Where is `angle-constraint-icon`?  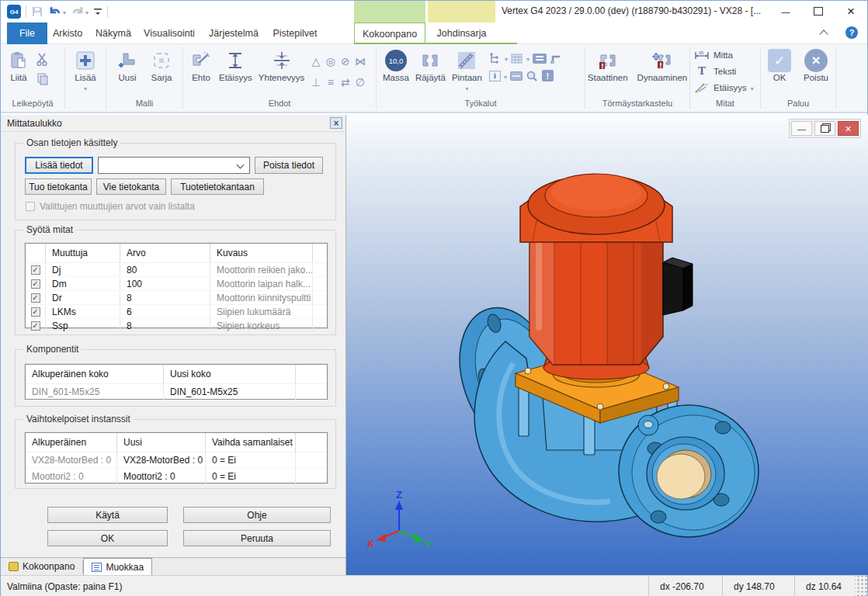 angle-constraint-icon is located at coordinates (315, 61).